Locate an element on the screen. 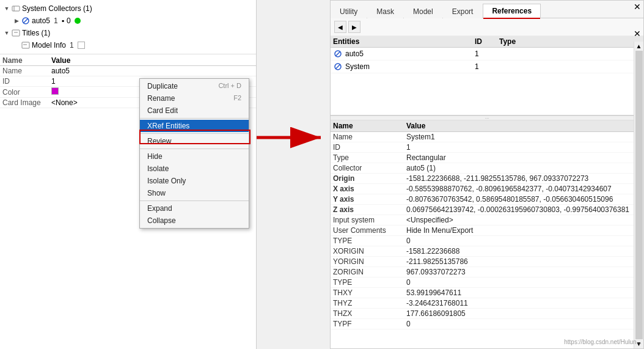  entity-id: 1 is located at coordinates (487, 67).